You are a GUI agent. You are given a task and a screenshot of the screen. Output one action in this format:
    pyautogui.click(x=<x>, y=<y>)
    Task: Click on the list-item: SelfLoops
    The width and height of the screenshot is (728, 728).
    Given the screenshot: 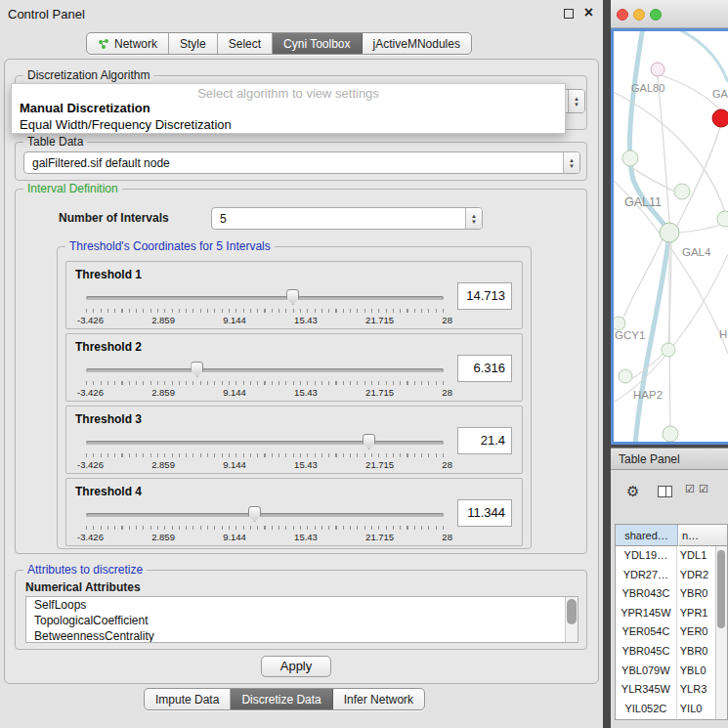 What is the action you would take?
    pyautogui.click(x=302, y=605)
    